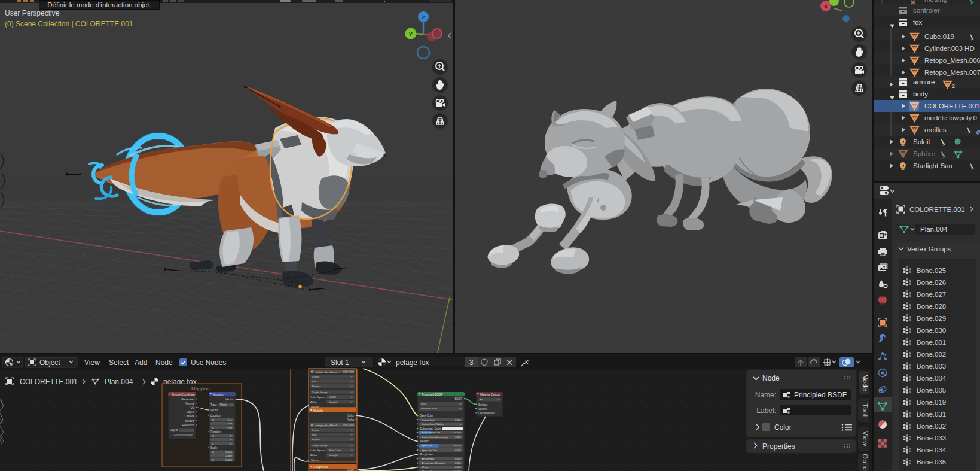  What do you see at coordinates (933, 166) in the screenshot?
I see `svg-text: Starlight Sun` at bounding box center [933, 166].